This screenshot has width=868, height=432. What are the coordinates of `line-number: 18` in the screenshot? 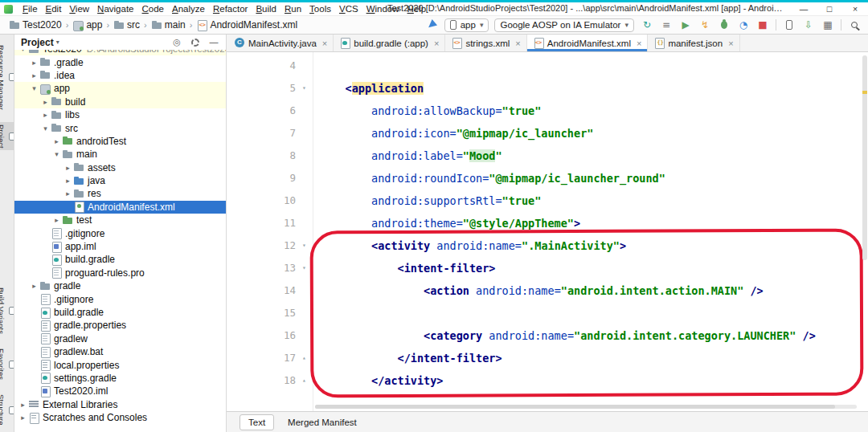 It's located at (261, 381).